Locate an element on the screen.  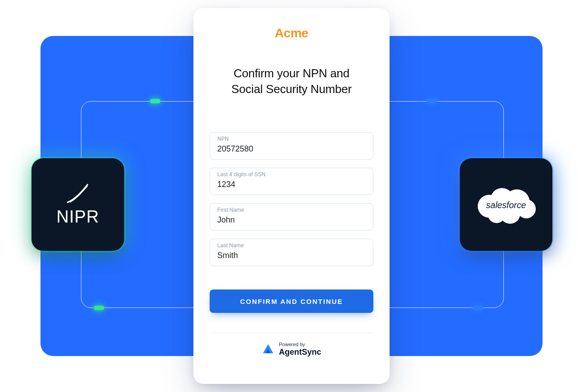
ssn-field: Last 4 digits of SSN is located at coordinates (292, 182).